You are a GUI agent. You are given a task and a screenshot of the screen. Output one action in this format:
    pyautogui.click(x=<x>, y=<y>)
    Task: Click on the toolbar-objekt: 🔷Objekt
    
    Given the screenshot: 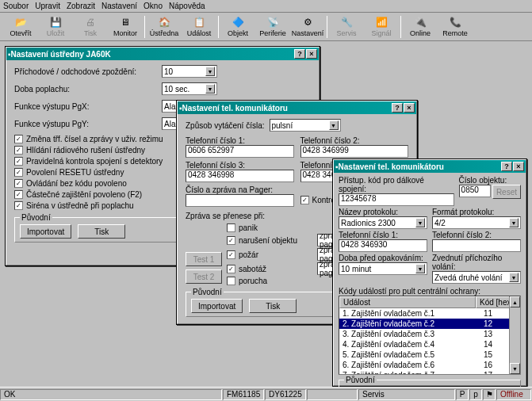 What is the action you would take?
    pyautogui.click(x=238, y=27)
    